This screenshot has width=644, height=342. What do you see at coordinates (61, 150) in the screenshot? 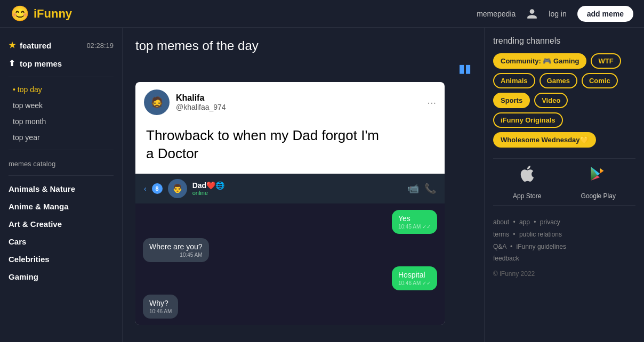
I see `divider2` at bounding box center [61, 150].